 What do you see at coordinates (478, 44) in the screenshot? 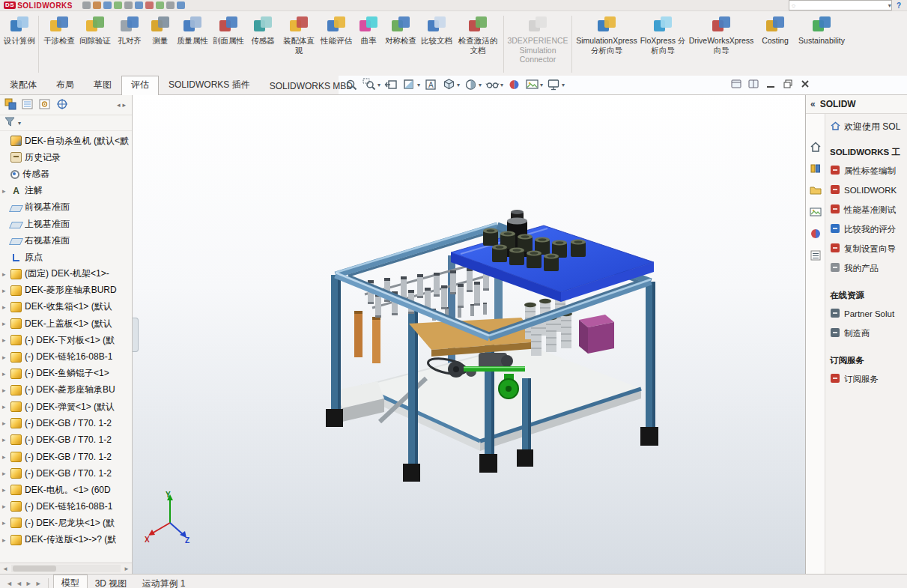
I see `ribbon-item-check-active-document: 检查激活的文档` at bounding box center [478, 44].